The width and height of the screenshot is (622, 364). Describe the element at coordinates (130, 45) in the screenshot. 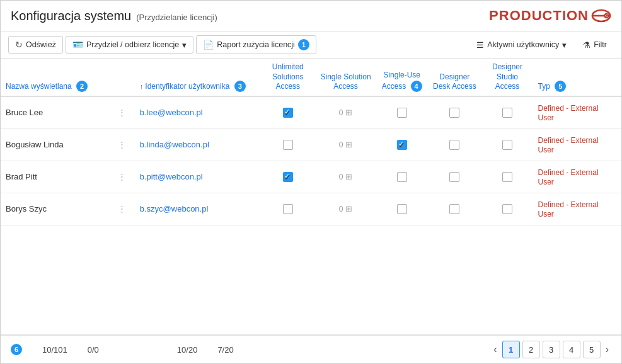

I see `assign-license-button: 🪪 Przydziel / odbierz licencje ▾` at that location.